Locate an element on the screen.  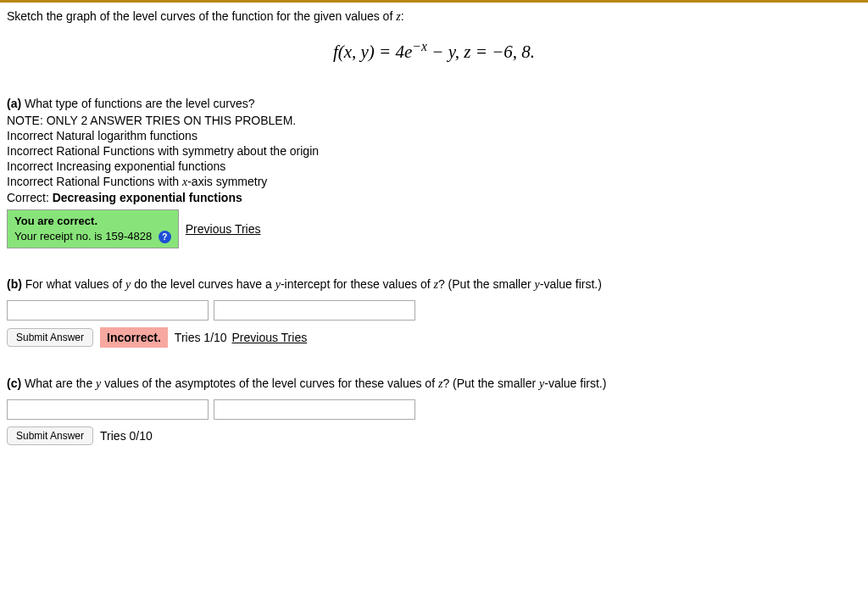
submit-button-c: Submit Answer is located at coordinates (50, 436).